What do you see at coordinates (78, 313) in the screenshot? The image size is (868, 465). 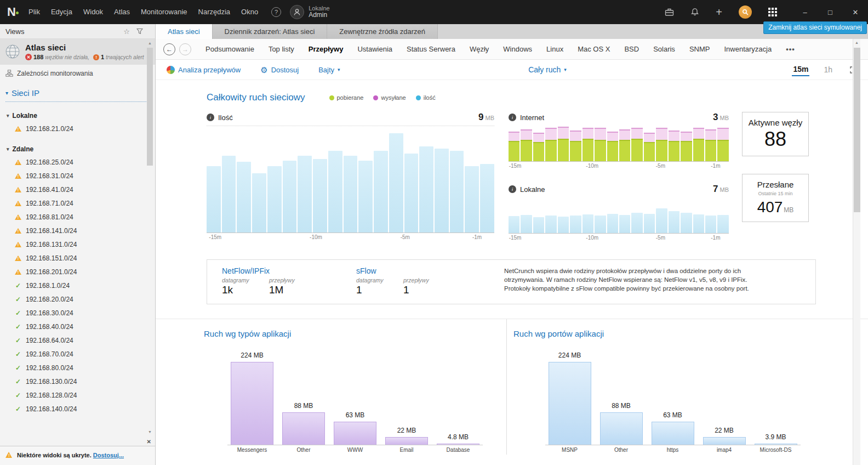 I see `sidebar-item-network: 192.168.30.0/24` at bounding box center [78, 313].